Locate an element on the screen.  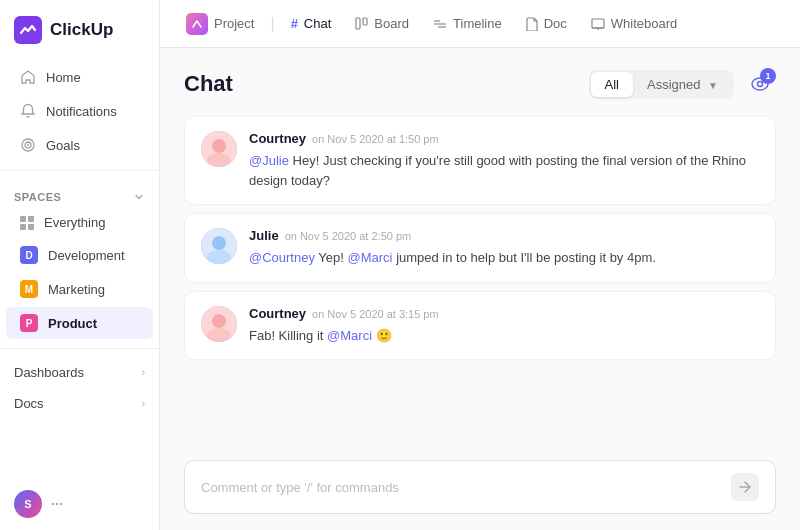
message-meta: Julie on Nov 5 2020 at 2:50 pm is located at coordinates (504, 236).